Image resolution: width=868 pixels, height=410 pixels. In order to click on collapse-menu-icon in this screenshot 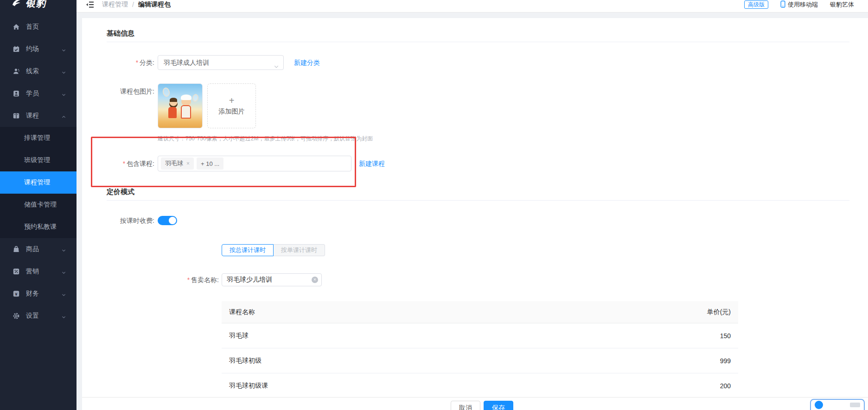, I will do `click(90, 5)`.